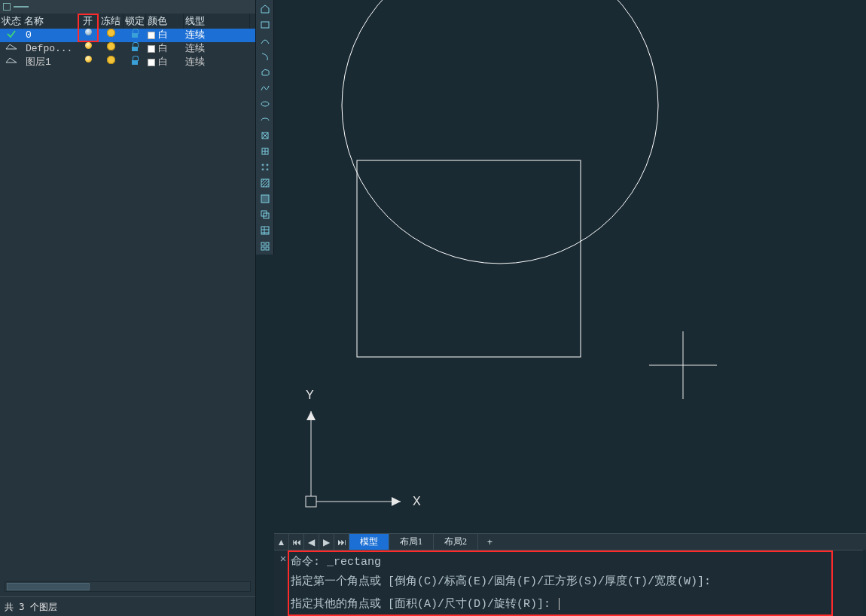  I want to click on cloud-icon, so click(265, 72).